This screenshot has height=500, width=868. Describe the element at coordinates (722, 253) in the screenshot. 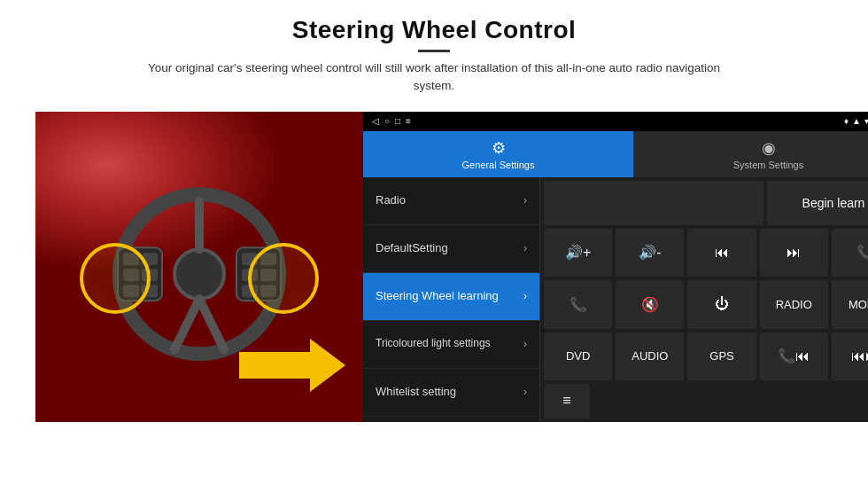

I see `prev-track-icon: ⏮` at that location.